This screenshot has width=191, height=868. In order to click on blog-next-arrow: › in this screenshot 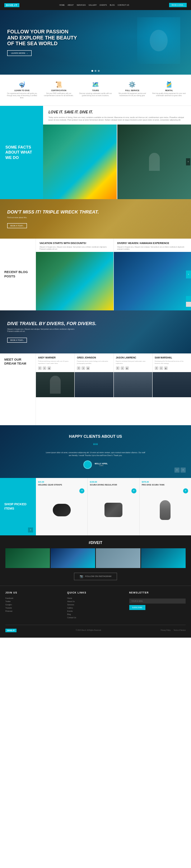, I will do `click(188, 275)`.